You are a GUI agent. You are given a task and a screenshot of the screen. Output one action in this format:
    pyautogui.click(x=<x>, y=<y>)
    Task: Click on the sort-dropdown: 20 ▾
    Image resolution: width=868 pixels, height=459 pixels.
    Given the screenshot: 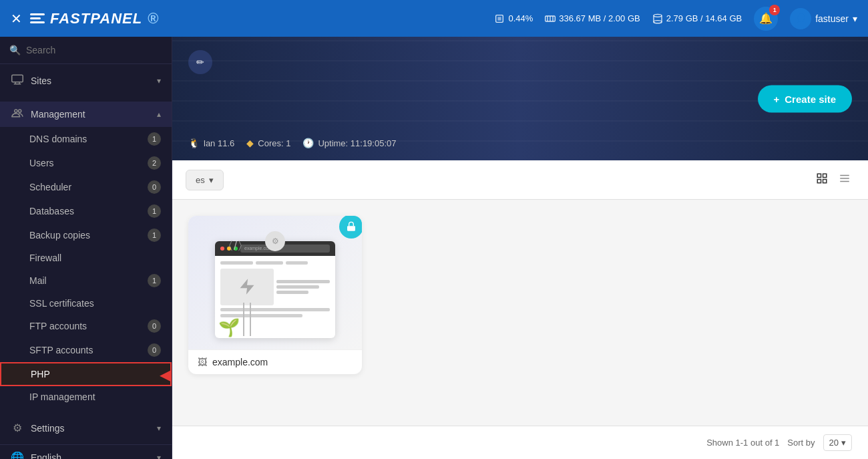 What is the action you would take?
    pyautogui.click(x=837, y=442)
    